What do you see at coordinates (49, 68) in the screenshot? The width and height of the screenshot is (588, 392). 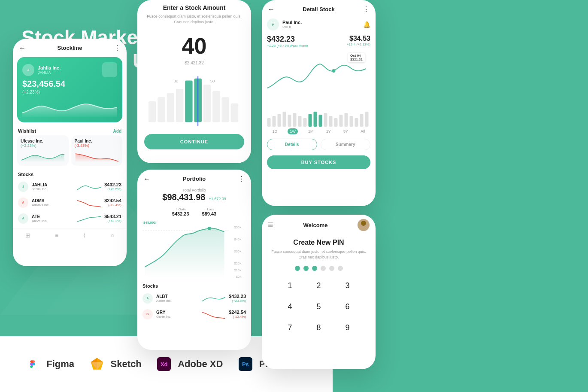 I see `stock-card-name: Jahlia Inc.` at bounding box center [49, 68].